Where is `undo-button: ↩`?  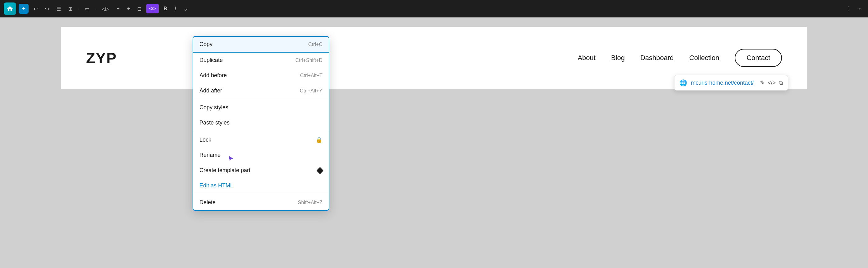 undo-button: ↩ is located at coordinates (36, 9).